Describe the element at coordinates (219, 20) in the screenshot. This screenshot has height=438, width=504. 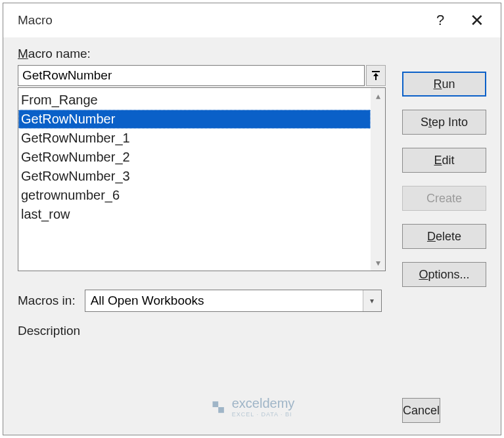
I see `dialog-title: Macro` at that location.